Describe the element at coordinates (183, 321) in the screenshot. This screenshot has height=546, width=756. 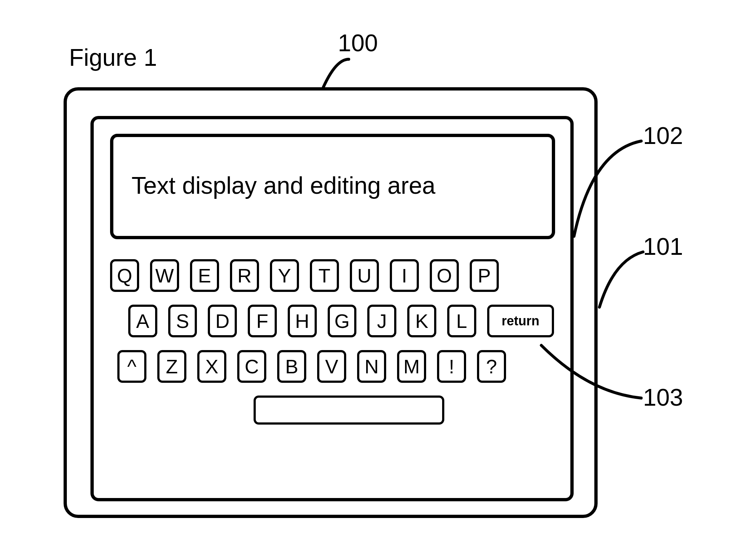
I see `key-s: S` at that location.